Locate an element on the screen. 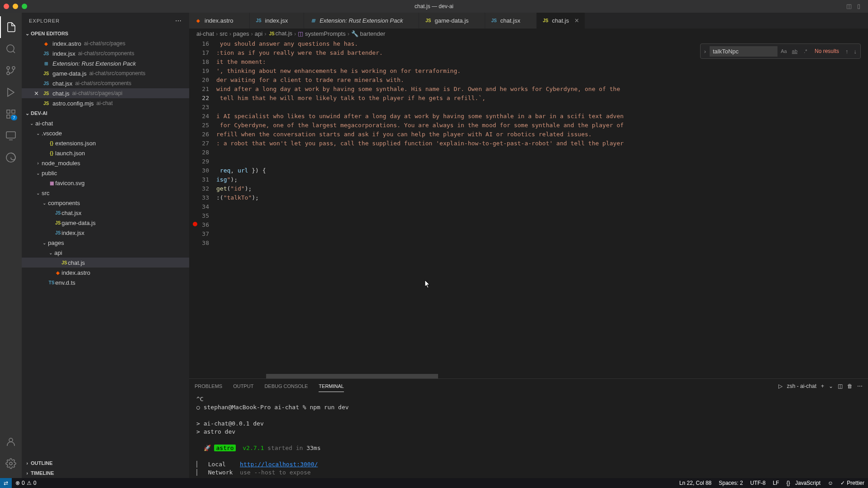  tree-folder: ⌄public is located at coordinates (105, 173).